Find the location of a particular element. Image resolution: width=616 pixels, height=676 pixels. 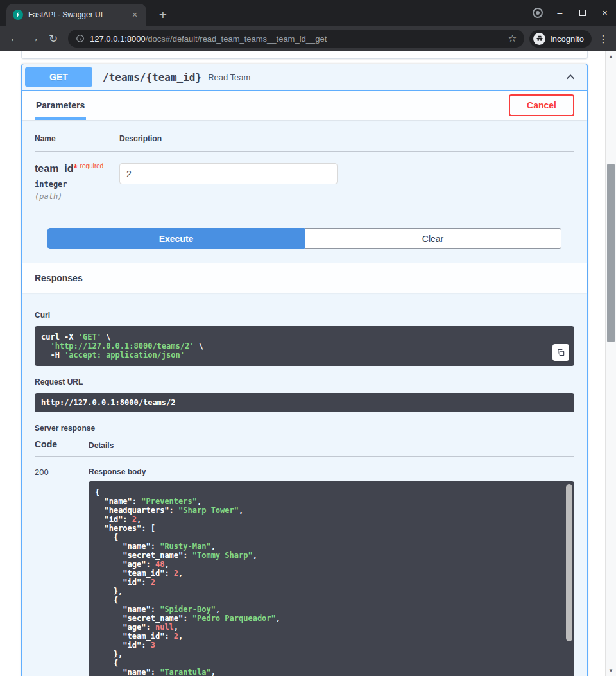

execute-button: Execute is located at coordinates (176, 239).